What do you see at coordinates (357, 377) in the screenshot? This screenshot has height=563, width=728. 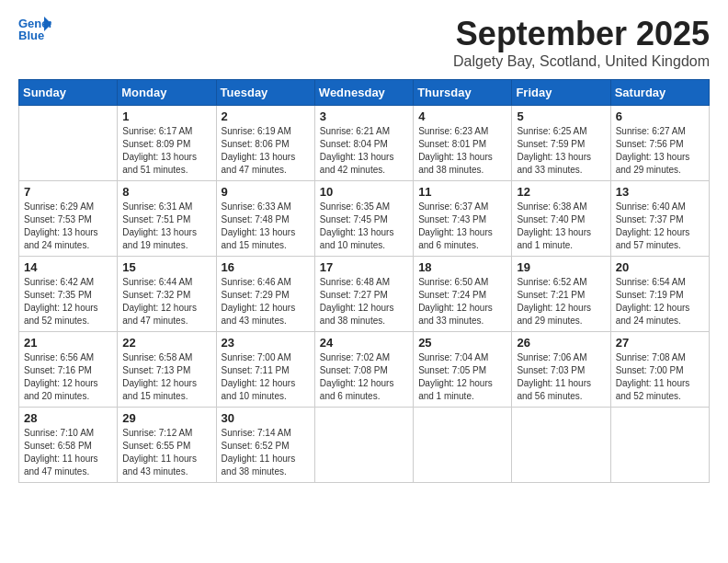 I see `day-info: Sunrise: 7:02 AM Sunset: 7:08 PM Dayligh…` at bounding box center [357, 377].